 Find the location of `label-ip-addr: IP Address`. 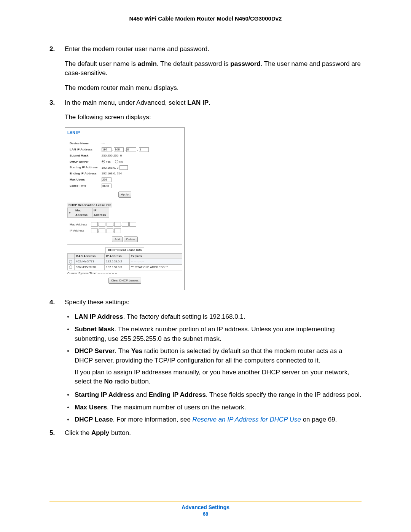

label-ip-addr: IP Address is located at coordinates (78, 231).